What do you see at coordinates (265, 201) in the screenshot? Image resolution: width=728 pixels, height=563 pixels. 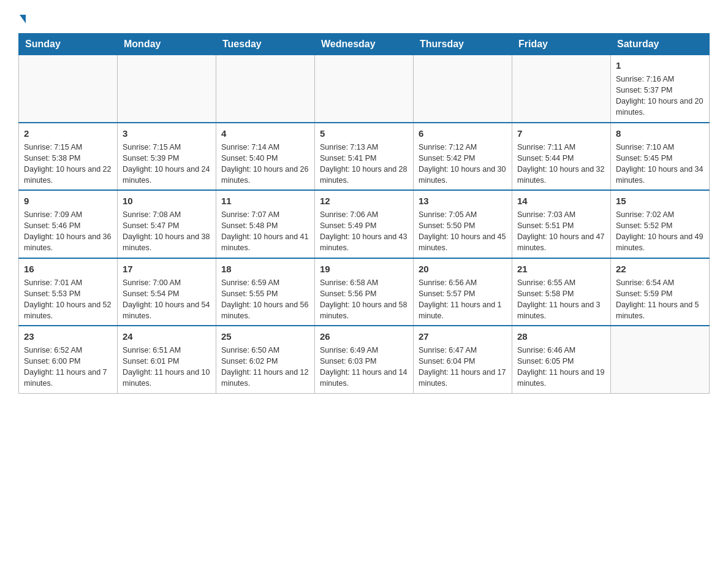 I see `day-number: 11` at bounding box center [265, 201].